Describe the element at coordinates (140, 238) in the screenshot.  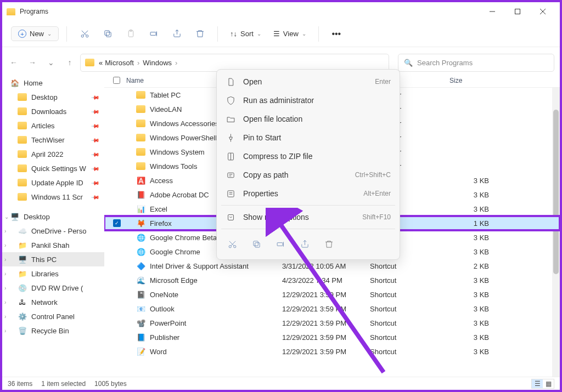
I see `app-icon: 🌐` at that location.